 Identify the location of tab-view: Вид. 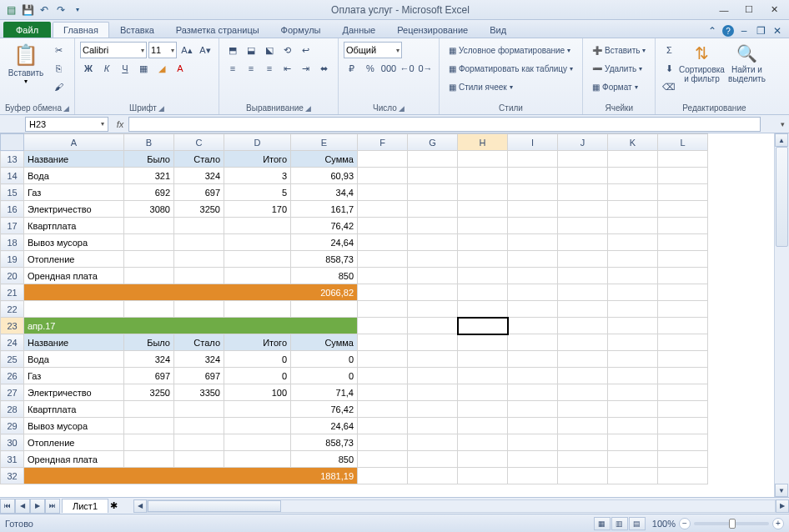
(498, 30).